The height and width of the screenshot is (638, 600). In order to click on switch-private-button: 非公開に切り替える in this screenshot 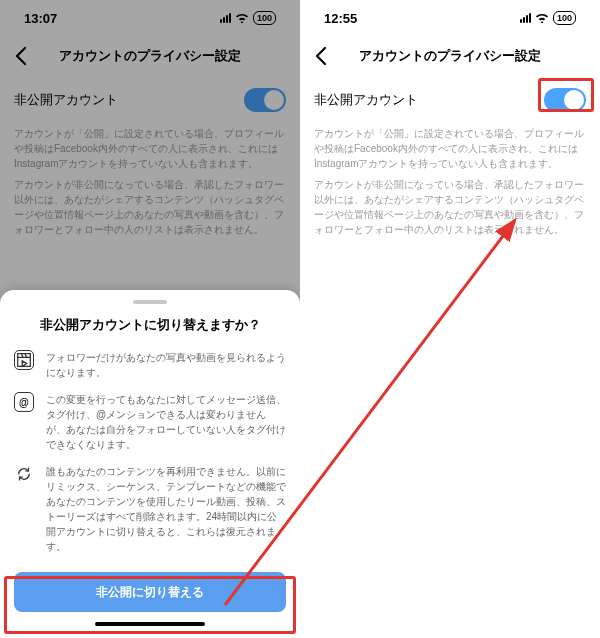, I will do `click(150, 592)`.